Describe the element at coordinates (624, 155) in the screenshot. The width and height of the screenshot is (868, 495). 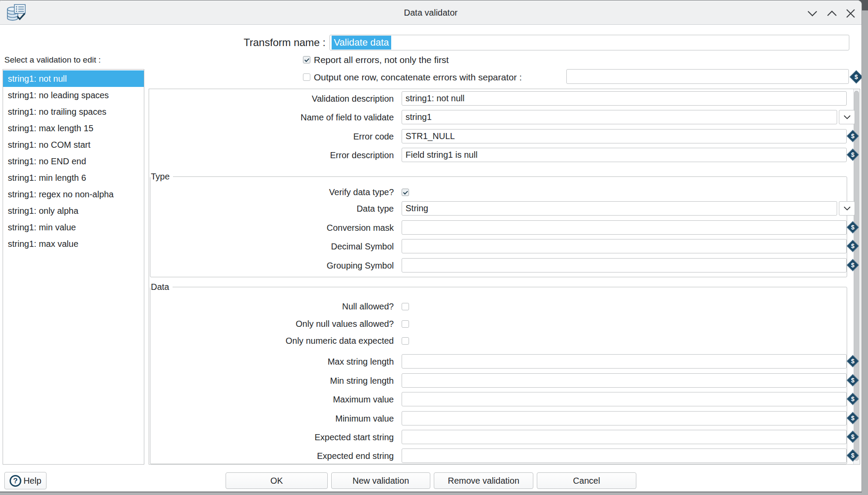
I see `error-description-input` at that location.